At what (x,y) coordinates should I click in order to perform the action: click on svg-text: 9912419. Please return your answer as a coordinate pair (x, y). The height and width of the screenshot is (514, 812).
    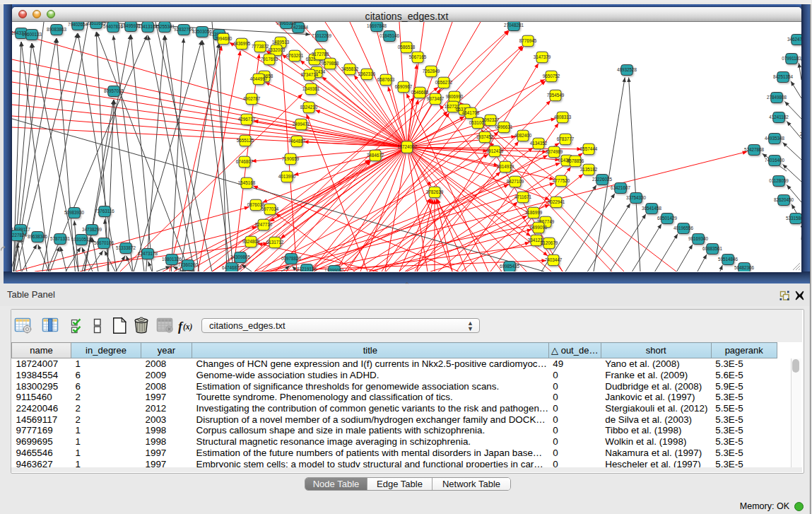
    Looking at the image, I should click on (495, 151).